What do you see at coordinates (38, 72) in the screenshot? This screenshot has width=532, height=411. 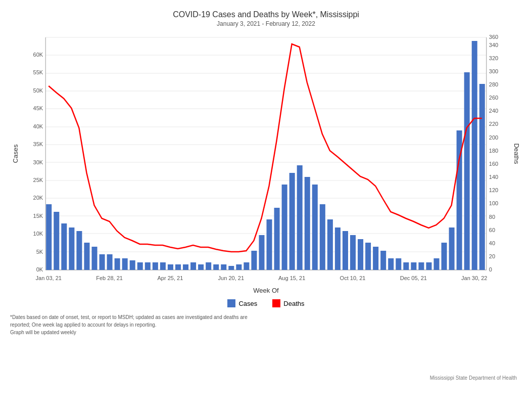 I see `svg-text: 55K` at bounding box center [38, 72].